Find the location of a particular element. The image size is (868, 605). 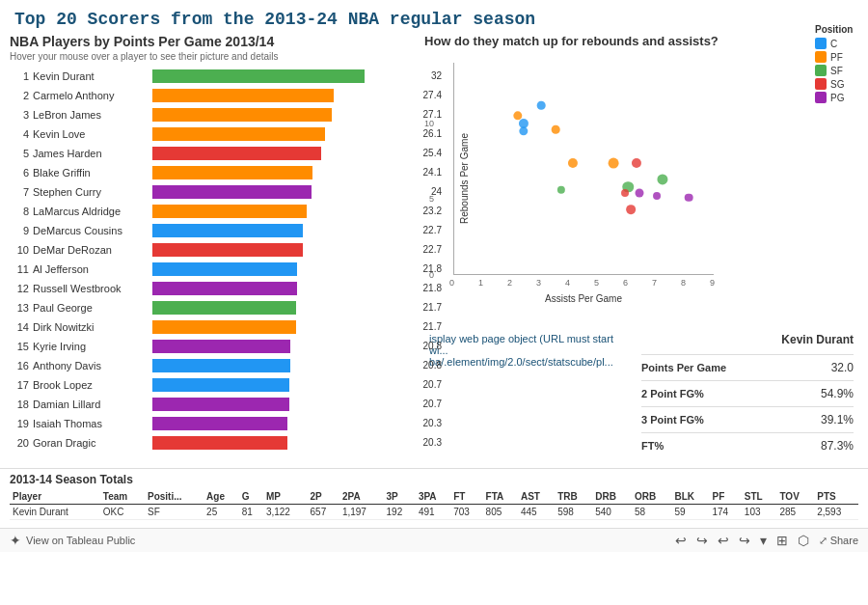

bar-container: 26.1 is located at coordinates (284, 134).